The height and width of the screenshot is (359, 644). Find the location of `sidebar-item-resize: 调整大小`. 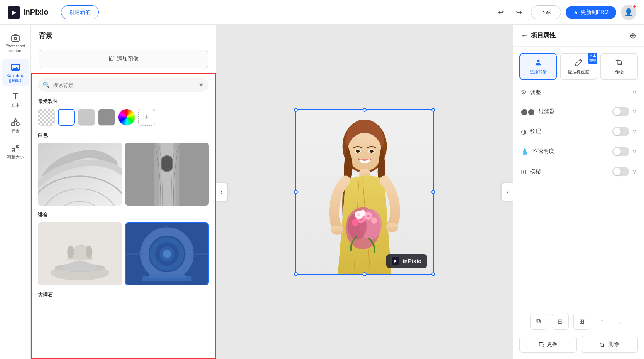

sidebar-item-resize: 调整大小 is located at coordinates (15, 152).